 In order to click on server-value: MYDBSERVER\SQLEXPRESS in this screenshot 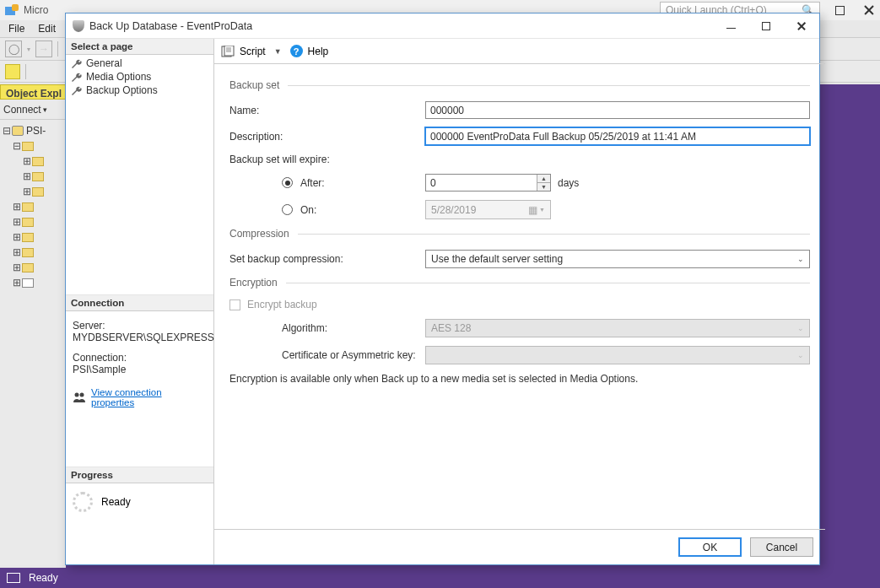, I will do `click(140, 337)`.